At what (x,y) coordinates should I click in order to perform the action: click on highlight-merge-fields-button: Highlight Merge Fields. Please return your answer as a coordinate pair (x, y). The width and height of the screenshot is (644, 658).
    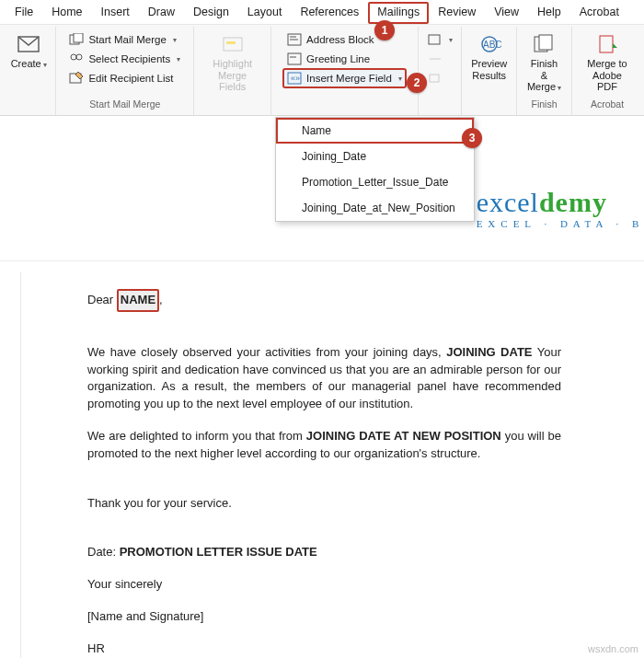
    Looking at the image, I should click on (232, 63).